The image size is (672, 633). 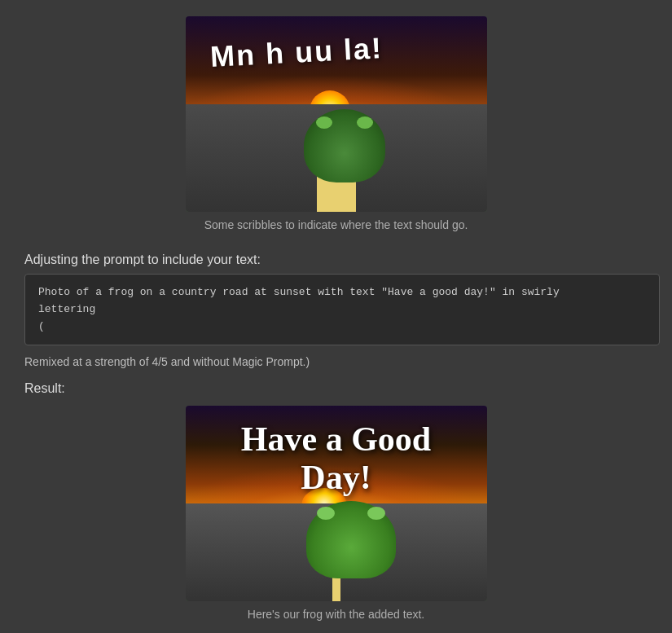 I want to click on result-heading: Result:, so click(x=45, y=389).